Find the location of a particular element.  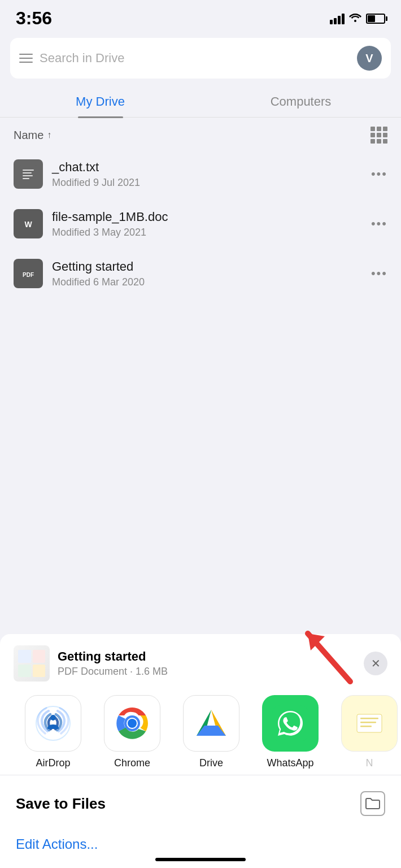

file-icon-doc: W is located at coordinates (28, 224).